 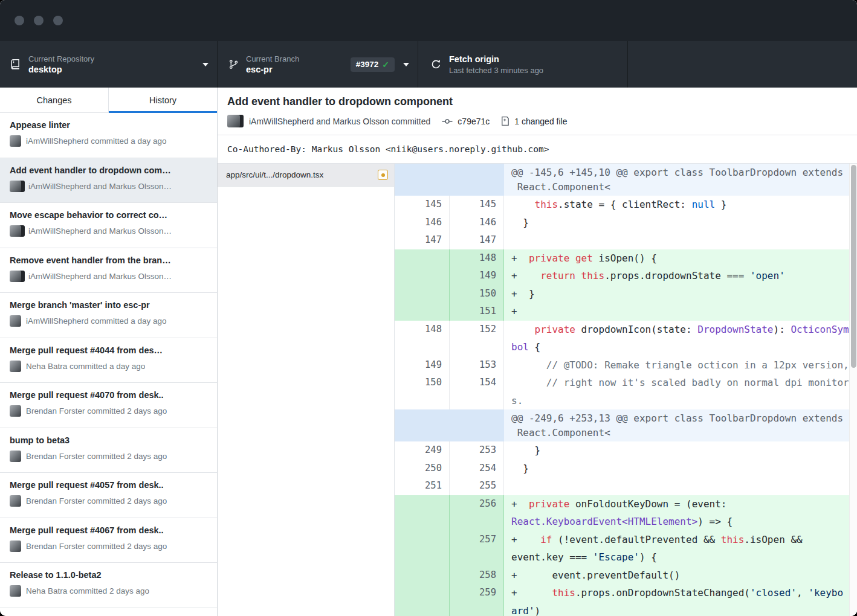 What do you see at coordinates (626, 312) in the screenshot?
I see `diff-line-row: 151+` at bounding box center [626, 312].